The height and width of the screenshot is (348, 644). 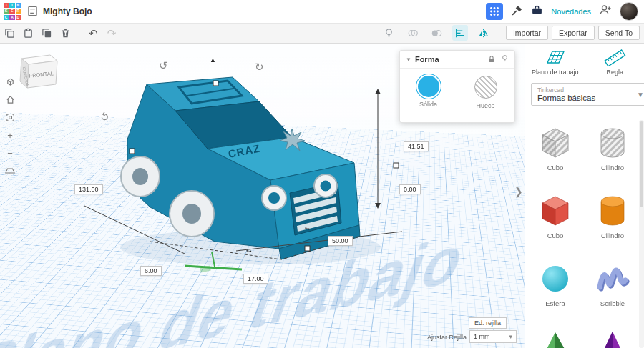 I want to click on tinkercad-logo: T I N K E R C A D, so click(x=12, y=11).